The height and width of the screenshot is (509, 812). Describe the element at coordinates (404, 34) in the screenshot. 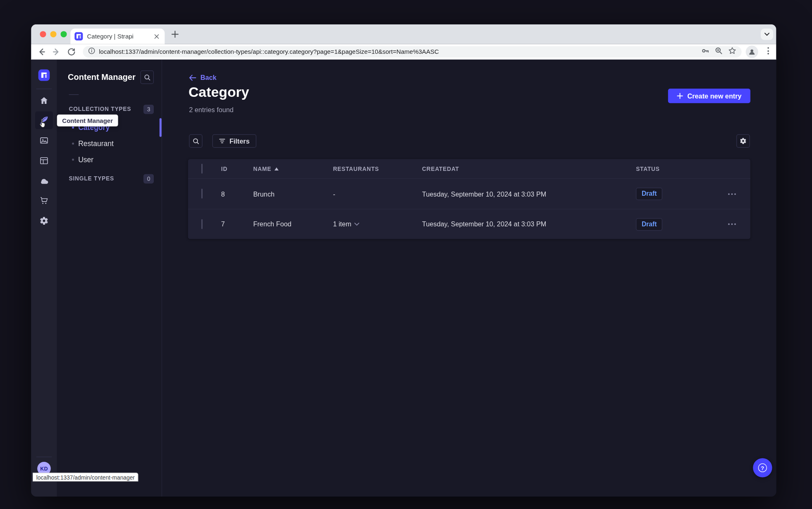

I see `browser-tab-strip: Category | Strapi` at that location.